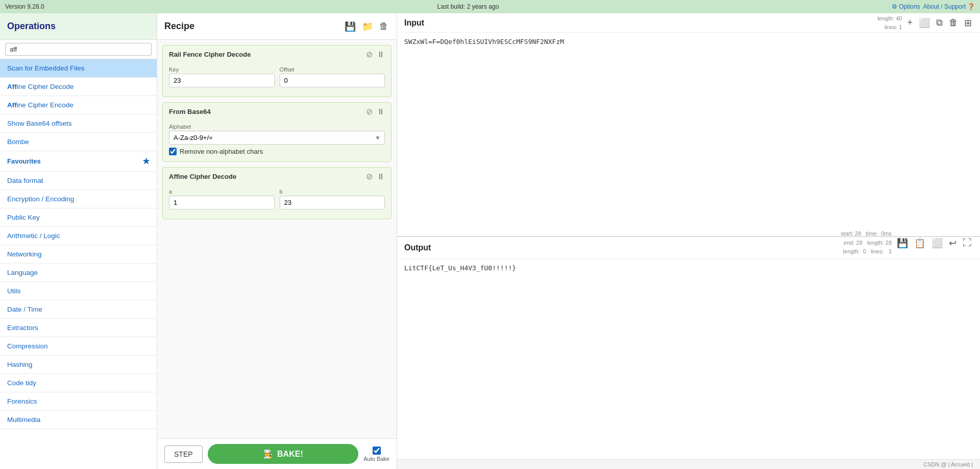  I want to click on field-row-rail-fence: Key Offset, so click(277, 77).